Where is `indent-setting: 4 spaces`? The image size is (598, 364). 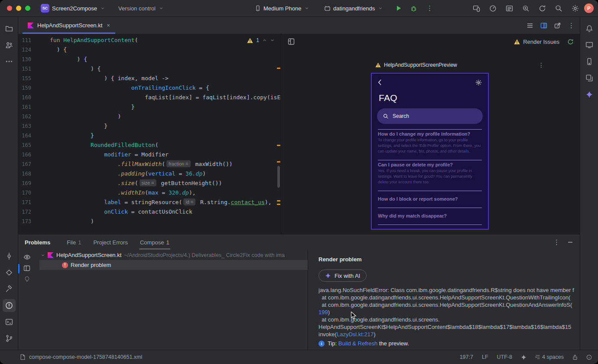 indent-setting: 4 spaces is located at coordinates (549, 357).